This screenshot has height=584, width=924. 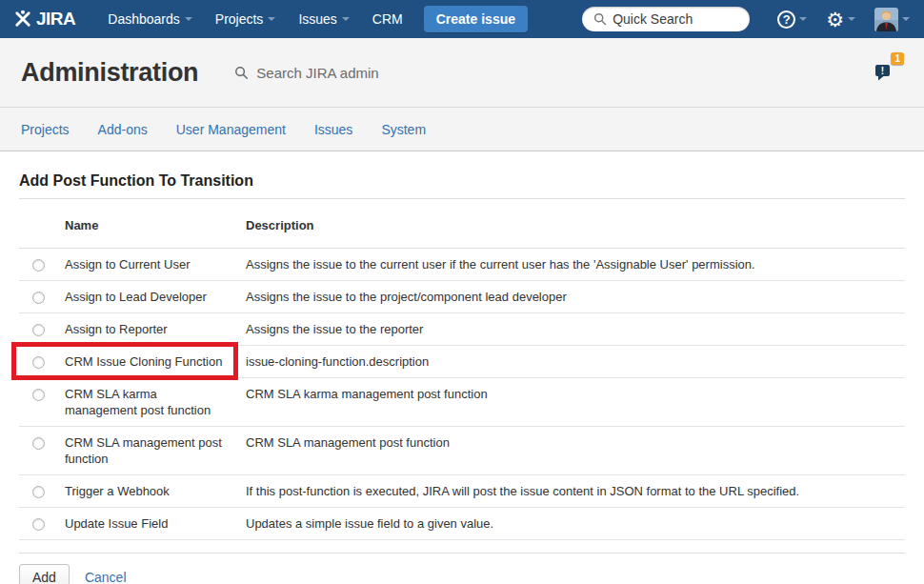 I want to click on top-navbar: JIRA DashboardsProjectsIssuesCRM Create …, so click(x=462, y=19).